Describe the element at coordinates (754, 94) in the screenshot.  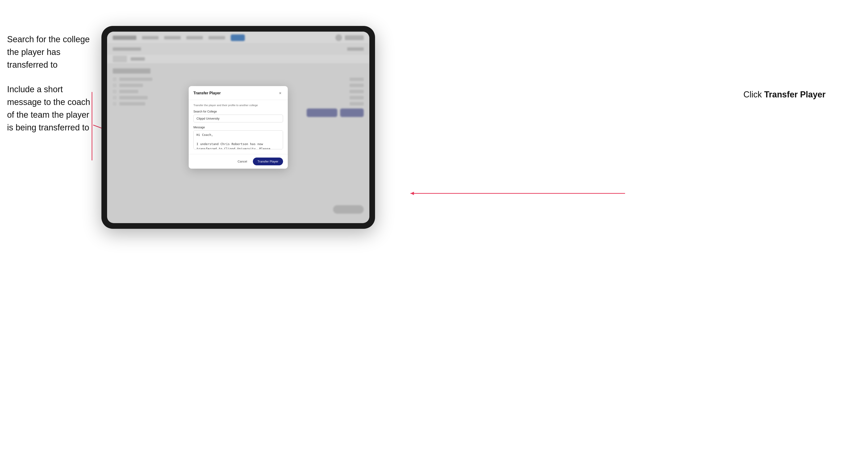
I see `annotation-click-prefix: Click` at that location.